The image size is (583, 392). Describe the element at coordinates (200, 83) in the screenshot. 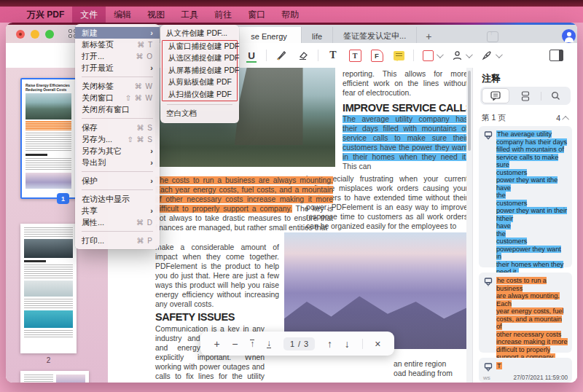

I see `submenu-item-from-clipboard: 从剪贴板创建 PDF` at that location.